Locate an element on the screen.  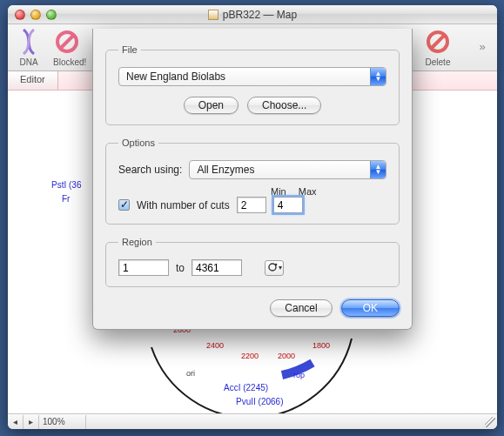
delete-icon is located at coordinates (438, 42).